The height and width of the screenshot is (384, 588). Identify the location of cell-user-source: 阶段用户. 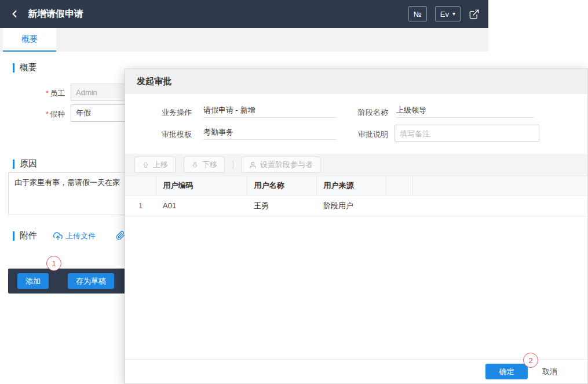
(351, 206).